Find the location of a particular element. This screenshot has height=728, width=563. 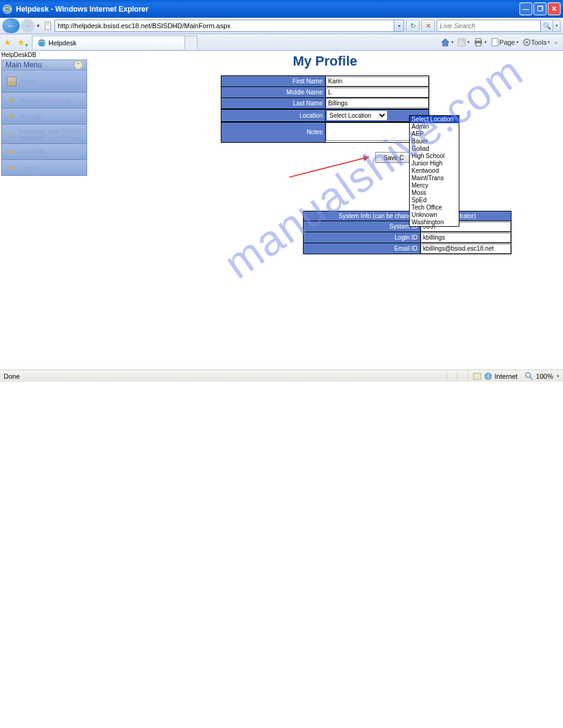

feeds-button: ▾ is located at coordinates (464, 42).